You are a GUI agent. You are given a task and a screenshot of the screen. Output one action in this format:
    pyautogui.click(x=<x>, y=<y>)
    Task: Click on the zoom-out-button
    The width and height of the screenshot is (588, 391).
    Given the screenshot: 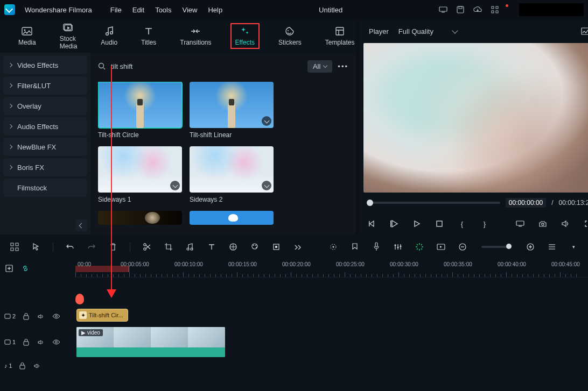 What is the action you would take?
    pyautogui.click(x=463, y=247)
    